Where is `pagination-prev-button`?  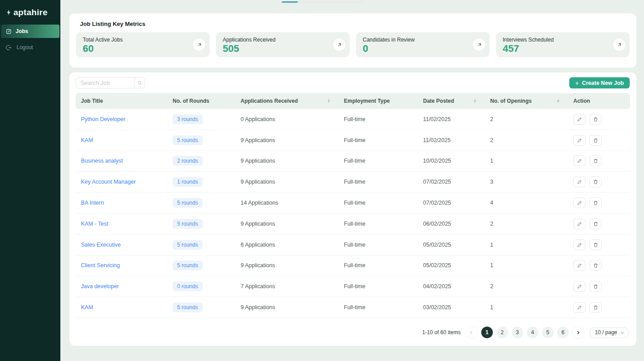 pagination-prev-button is located at coordinates (472, 332).